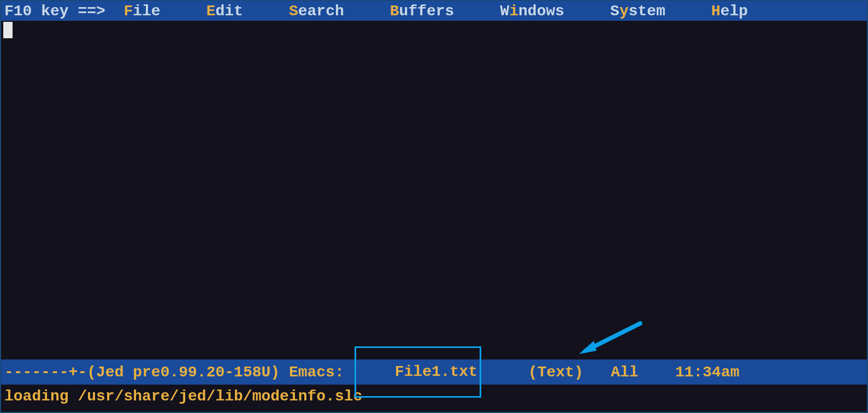 The image size is (868, 413). I want to click on menu-help: Help, so click(730, 11).